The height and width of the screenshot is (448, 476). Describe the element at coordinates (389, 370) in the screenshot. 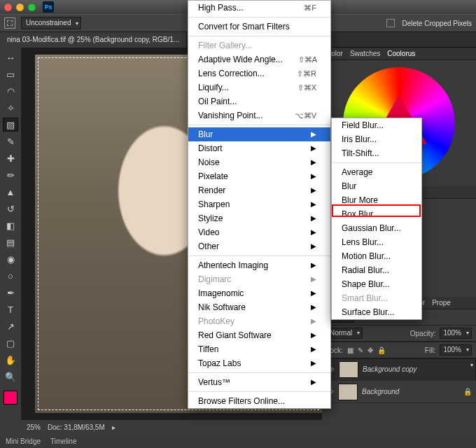

I see `layer-name: Background copy` at that location.